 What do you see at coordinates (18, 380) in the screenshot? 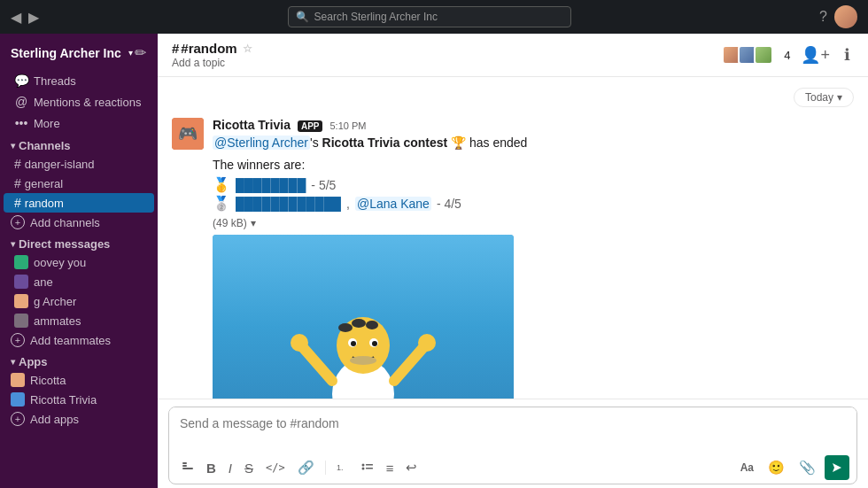
I see `ricotta-app-icon` at bounding box center [18, 380].